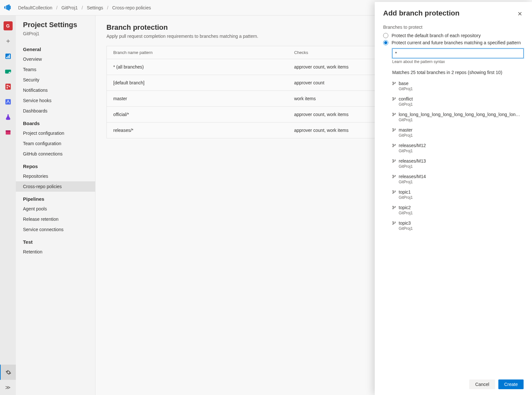  Describe the element at coordinates (458, 226) in the screenshot. I see `branch-match-item: topic3GitProj1` at that location.